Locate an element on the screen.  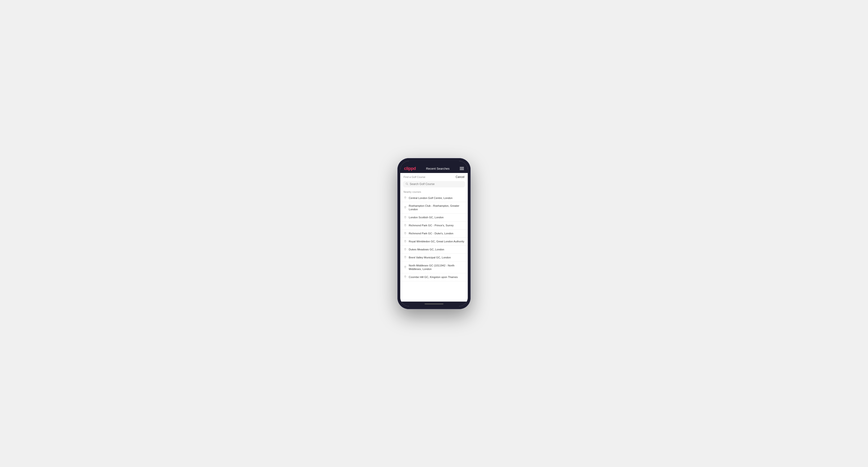
list-item: North Middlesex GC (1011942 - North Midd… is located at coordinates (434, 268).